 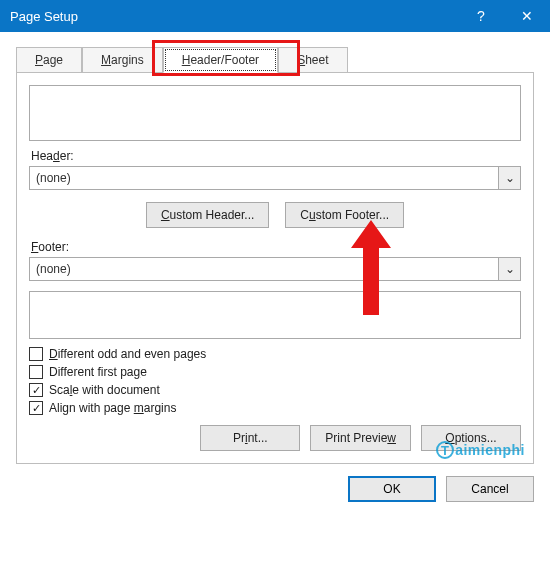 What do you see at coordinates (275, 354) in the screenshot?
I see `check-different-odd-even: Different odd and even pages` at bounding box center [275, 354].